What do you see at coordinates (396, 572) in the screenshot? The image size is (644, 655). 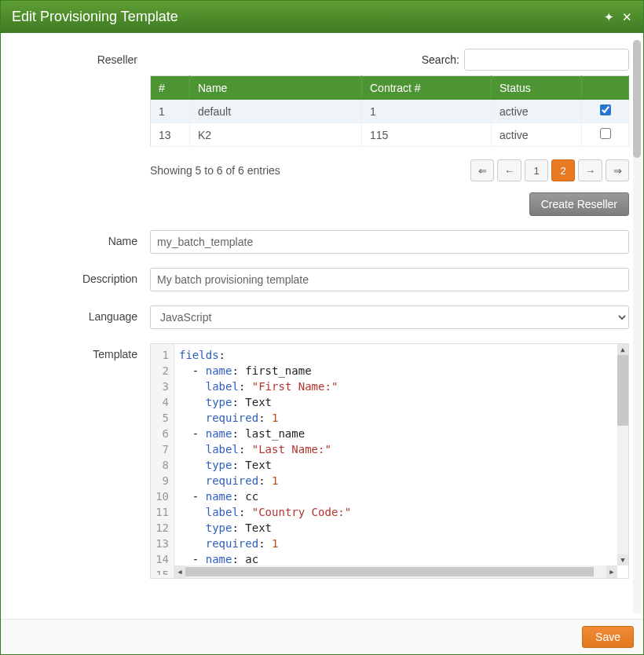 I see `editor-horizontal-scrollbar: ◀ ▶` at bounding box center [396, 572].